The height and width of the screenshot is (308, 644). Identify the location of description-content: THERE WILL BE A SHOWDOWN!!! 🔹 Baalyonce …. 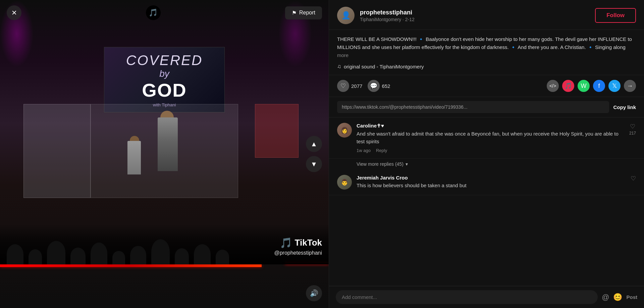
(484, 43).